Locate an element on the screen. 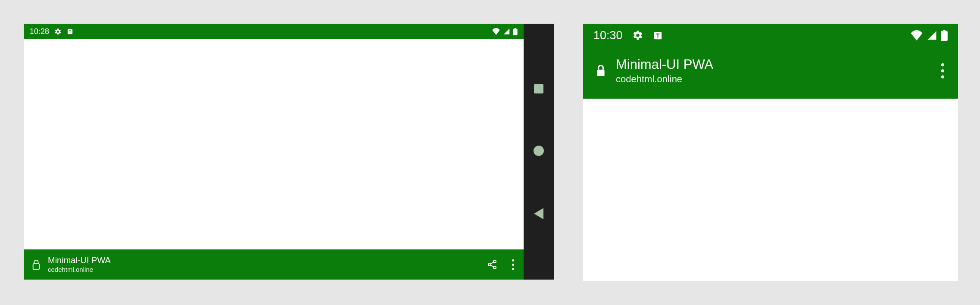  status-time: 10:28 is located at coordinates (40, 32).